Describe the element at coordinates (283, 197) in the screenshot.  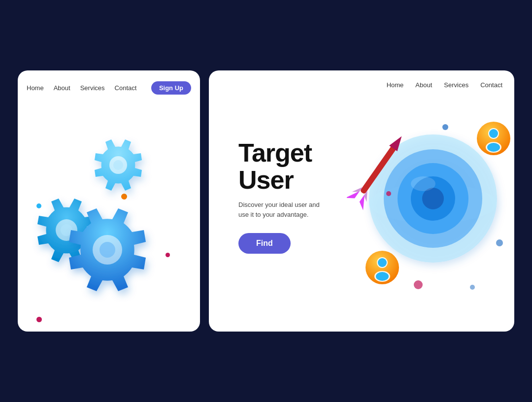
I see `hero-content: Target User Discover your ideal user and…` at that location.